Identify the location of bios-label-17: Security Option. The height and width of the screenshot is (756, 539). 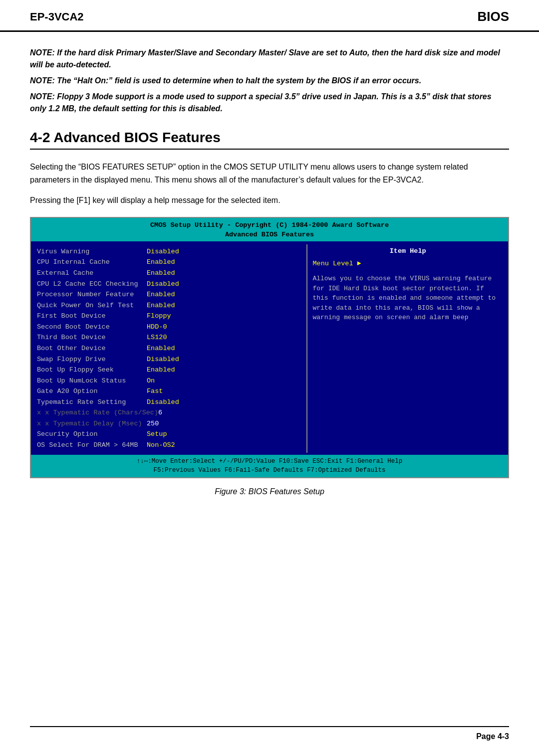
(92, 434).